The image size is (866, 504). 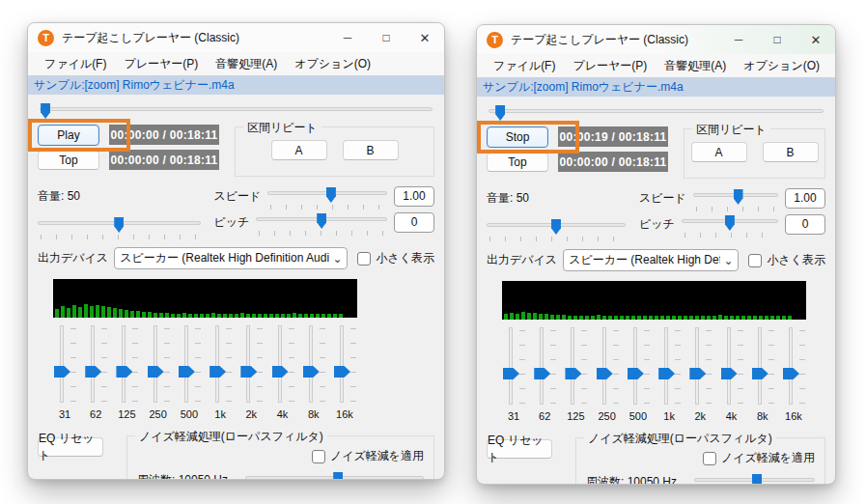 What do you see at coordinates (739, 197) in the screenshot?
I see `speed-thumb` at bounding box center [739, 197].